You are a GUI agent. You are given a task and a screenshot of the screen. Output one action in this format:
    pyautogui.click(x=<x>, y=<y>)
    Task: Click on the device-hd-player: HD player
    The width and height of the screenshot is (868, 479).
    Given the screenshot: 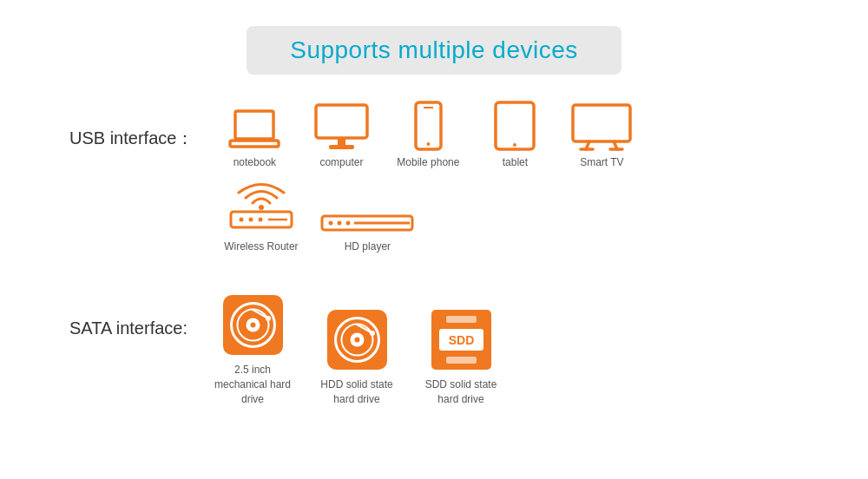 What is the action you would take?
    pyautogui.click(x=367, y=232)
    